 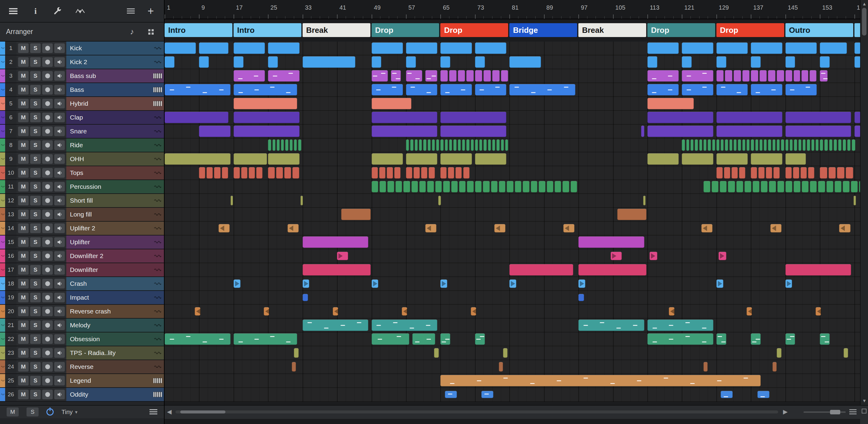 What do you see at coordinates (819, 30) in the screenshot?
I see `arranger-section: Outro` at bounding box center [819, 30].